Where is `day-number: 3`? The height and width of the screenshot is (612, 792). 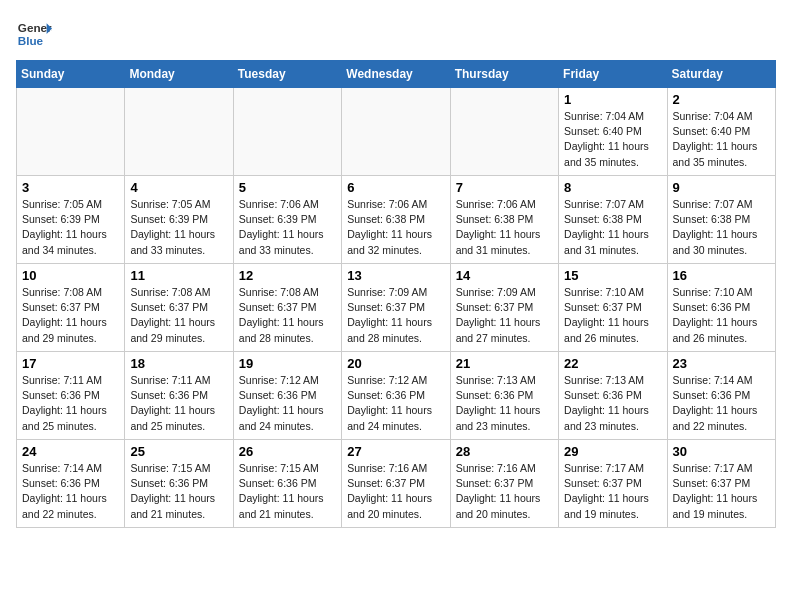
day-number: 3 is located at coordinates (70, 188).